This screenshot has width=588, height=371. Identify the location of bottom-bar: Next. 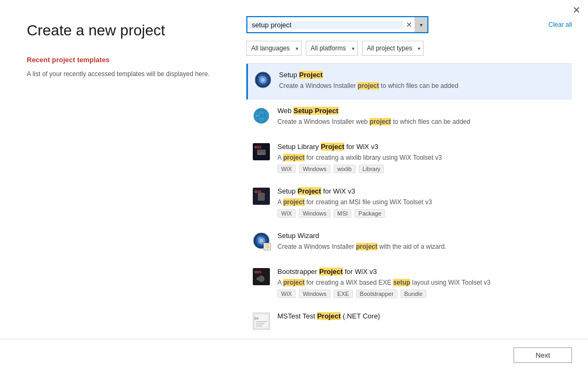
(294, 355).